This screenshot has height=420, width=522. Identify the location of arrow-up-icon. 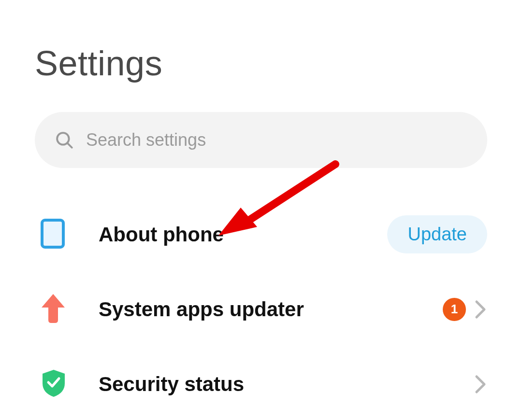
(53, 309).